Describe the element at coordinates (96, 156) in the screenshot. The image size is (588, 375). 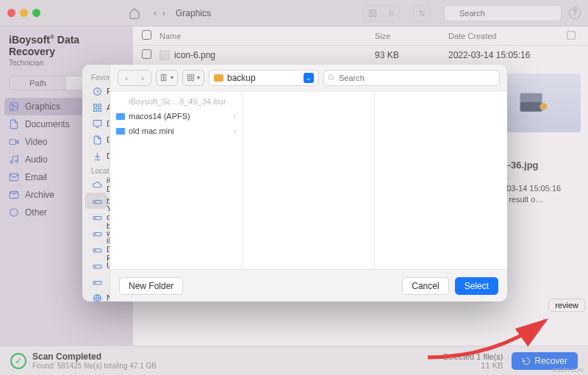
I see `location-item: Downloads` at that location.